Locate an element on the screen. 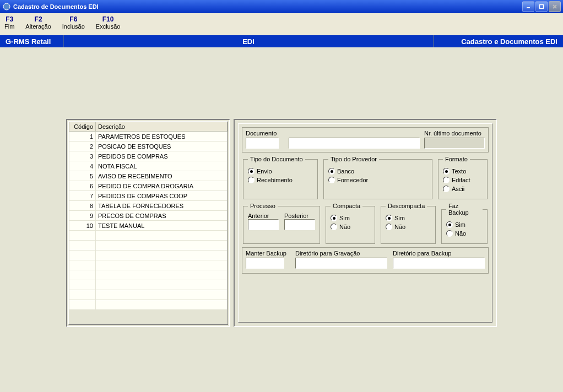  app-icon is located at coordinates (7, 7).